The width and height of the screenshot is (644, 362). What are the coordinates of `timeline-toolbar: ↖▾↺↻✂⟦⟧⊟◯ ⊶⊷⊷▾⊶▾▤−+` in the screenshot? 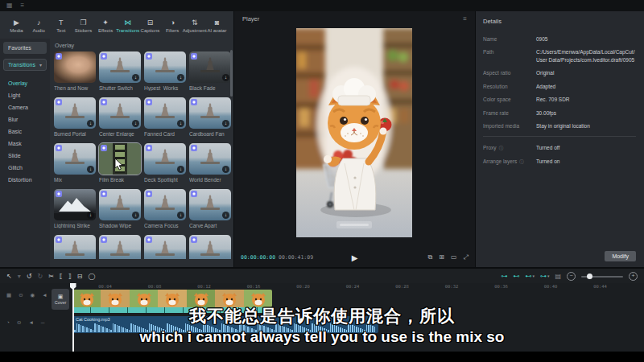 It's located at (322, 276).